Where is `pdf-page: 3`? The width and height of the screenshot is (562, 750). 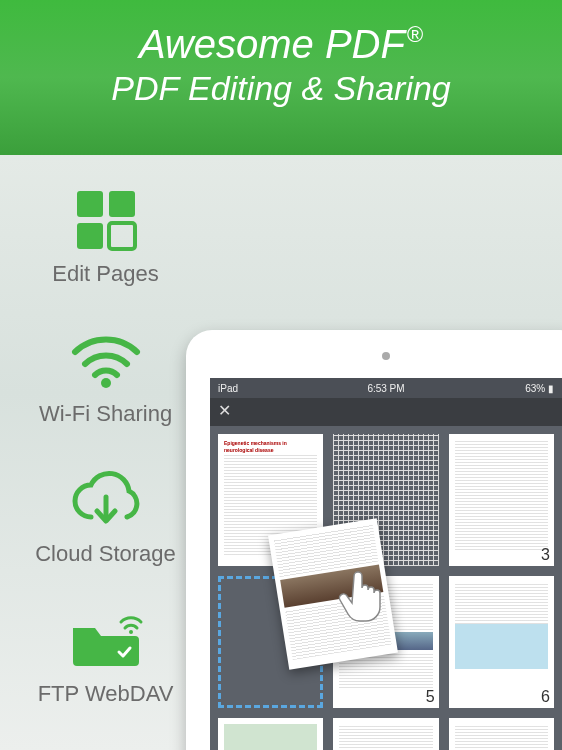 pdf-page: 3 is located at coordinates (502, 500).